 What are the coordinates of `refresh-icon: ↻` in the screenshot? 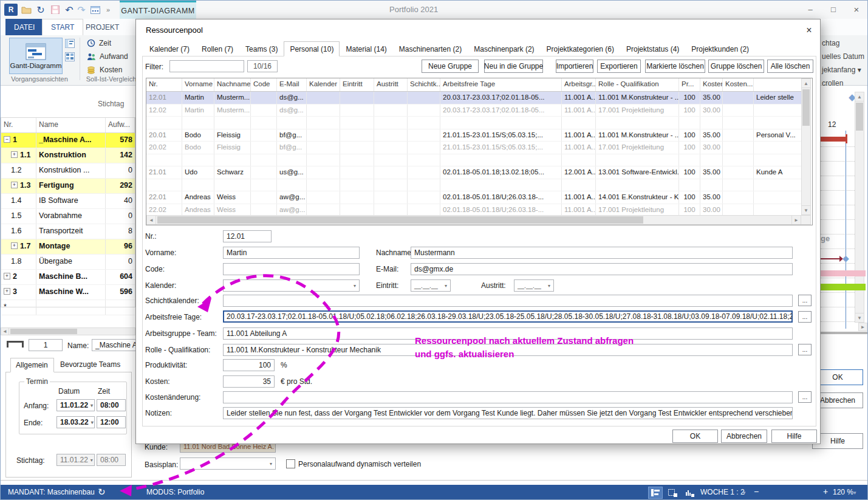 It's located at (41, 10).